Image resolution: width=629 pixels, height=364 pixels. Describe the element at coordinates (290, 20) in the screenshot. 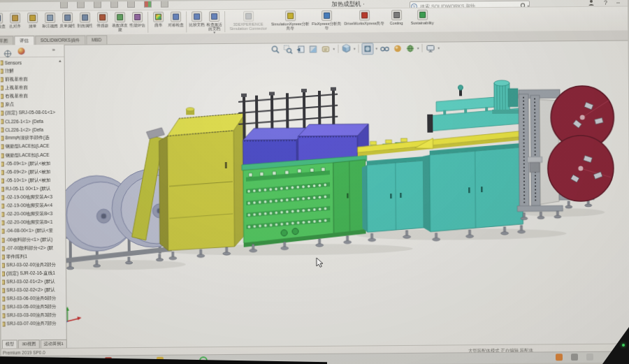

I see `tool-SimulationXpress分析向导: SimulationXpress分析向导` at that location.